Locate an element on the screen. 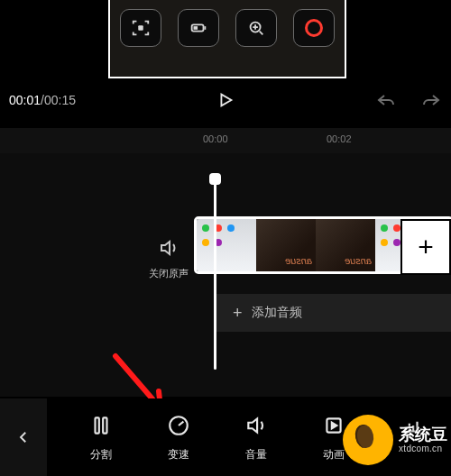  video-preview is located at coordinates (227, 40).